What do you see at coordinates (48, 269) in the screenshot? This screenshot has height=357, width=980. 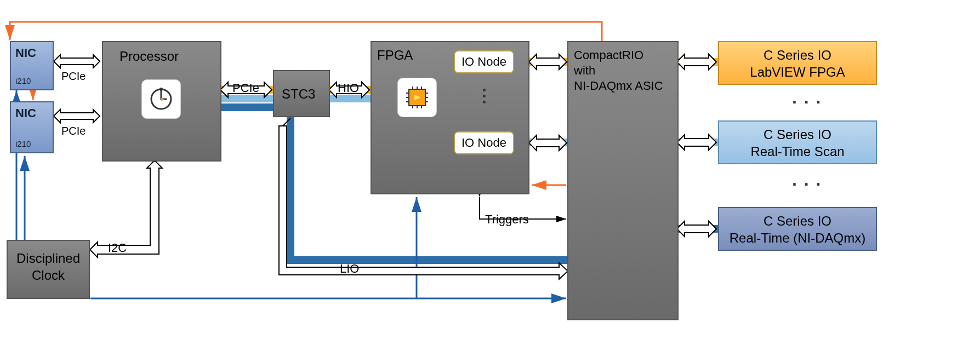 I see `clock-block: Disciplined Clock` at bounding box center [48, 269].